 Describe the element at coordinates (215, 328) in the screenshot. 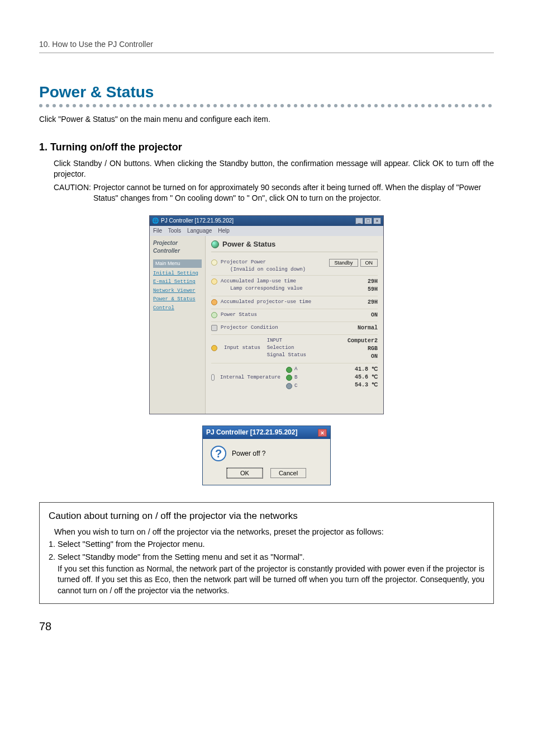

I see `projector-icon` at that location.